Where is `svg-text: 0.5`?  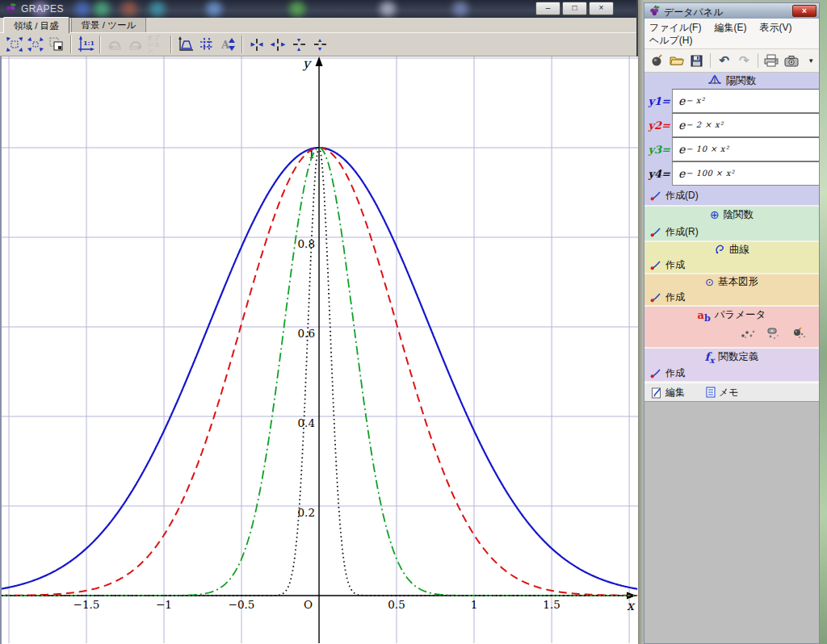 svg-text: 0.5 is located at coordinates (396, 604).